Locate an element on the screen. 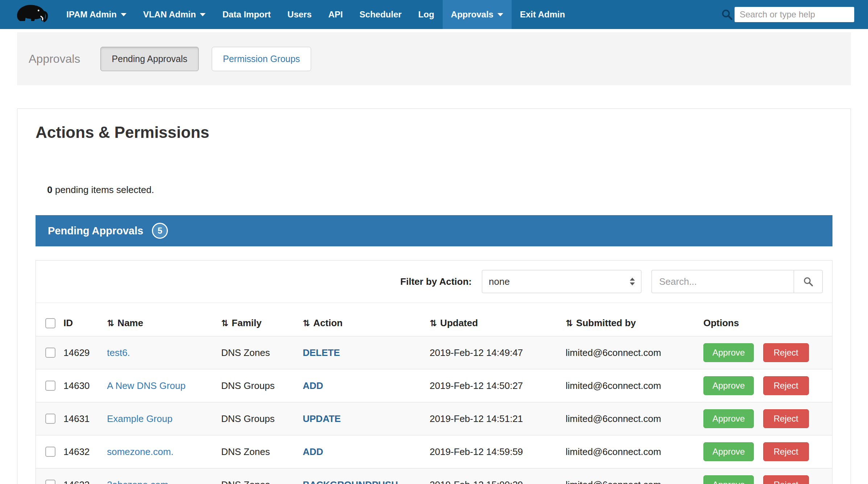 The height and width of the screenshot is (484, 868). mammoth-logo-icon is located at coordinates (32, 15).